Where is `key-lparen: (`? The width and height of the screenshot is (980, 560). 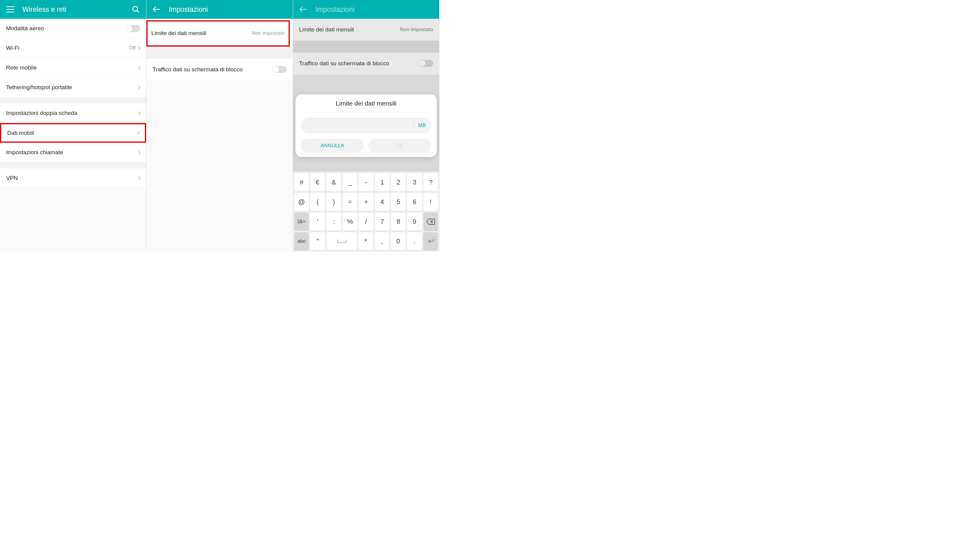 key-lparen: ( is located at coordinates (318, 202).